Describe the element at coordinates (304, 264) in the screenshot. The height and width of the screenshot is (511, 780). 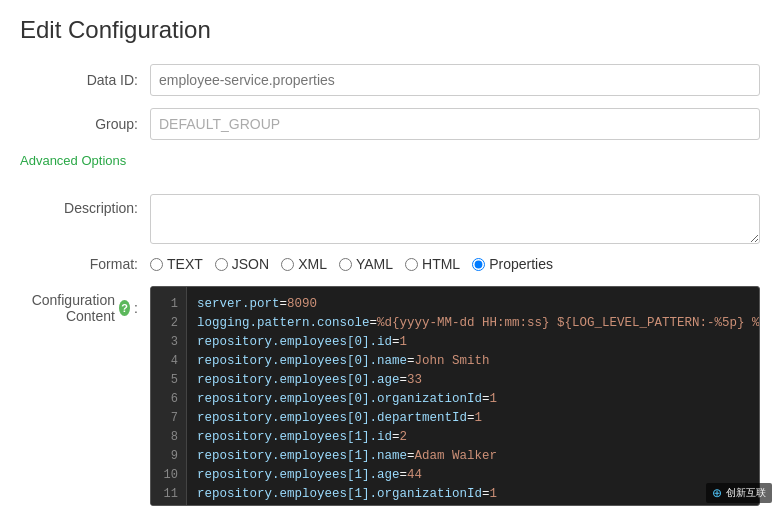
I see `format-xml: XML` at that location.